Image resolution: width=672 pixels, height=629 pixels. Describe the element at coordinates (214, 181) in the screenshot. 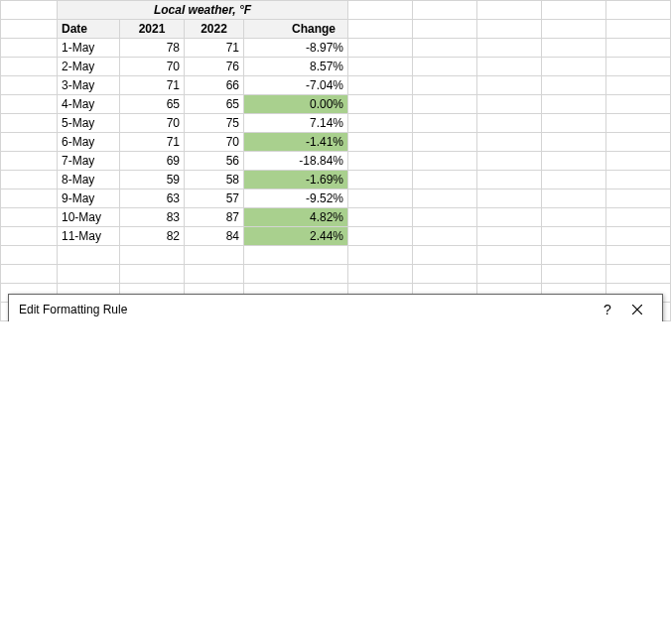

I see `value-2022: 58` at that location.